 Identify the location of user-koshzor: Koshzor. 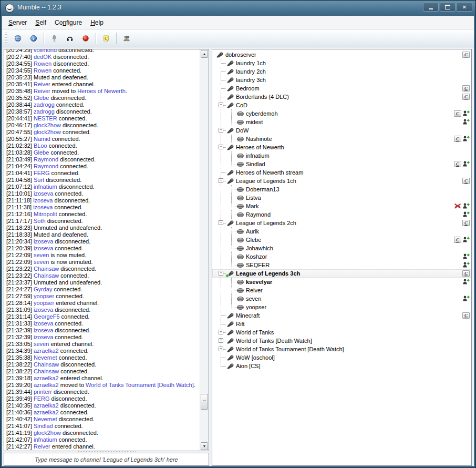
(342, 257).